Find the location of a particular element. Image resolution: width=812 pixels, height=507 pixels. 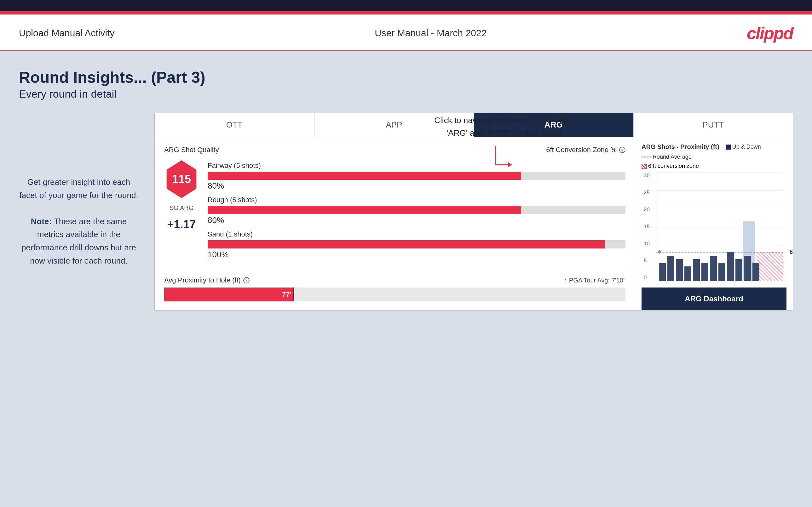

bar-track-rough is located at coordinates (417, 210).